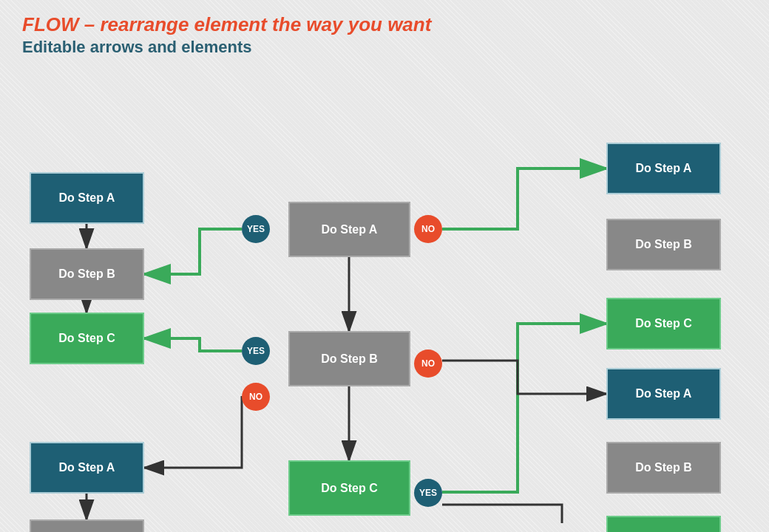 The image size is (769, 532). I want to click on badge-yes1: YES, so click(256, 229).